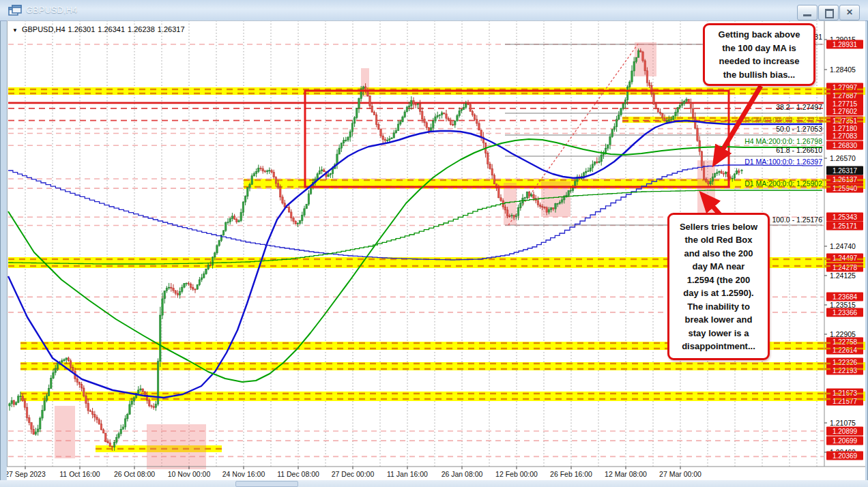  I want to click on chart-window-icon, so click(15, 10).